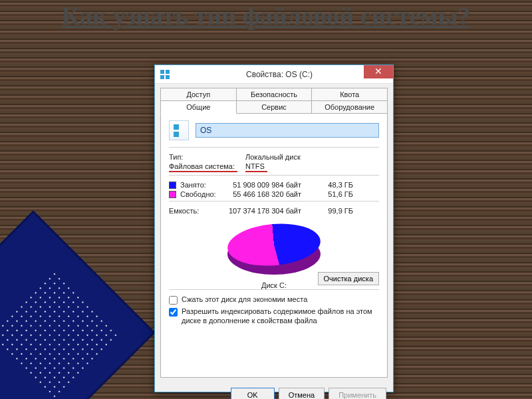 The image size is (532, 399). I want to click on drive-icon, so click(165, 74).